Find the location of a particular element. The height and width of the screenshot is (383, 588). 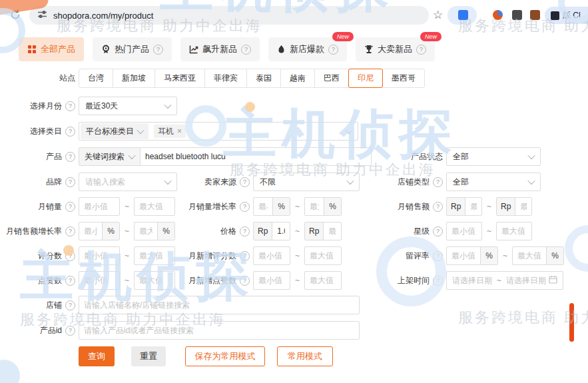

new-rating-min-input is located at coordinates (272, 256).